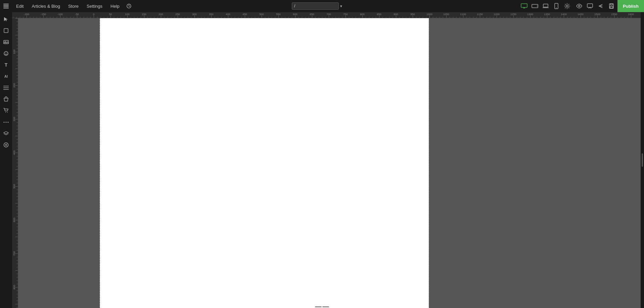 This screenshot has width=644, height=308. Describe the element at coordinates (601, 6) in the screenshot. I see `share-icon` at that location.